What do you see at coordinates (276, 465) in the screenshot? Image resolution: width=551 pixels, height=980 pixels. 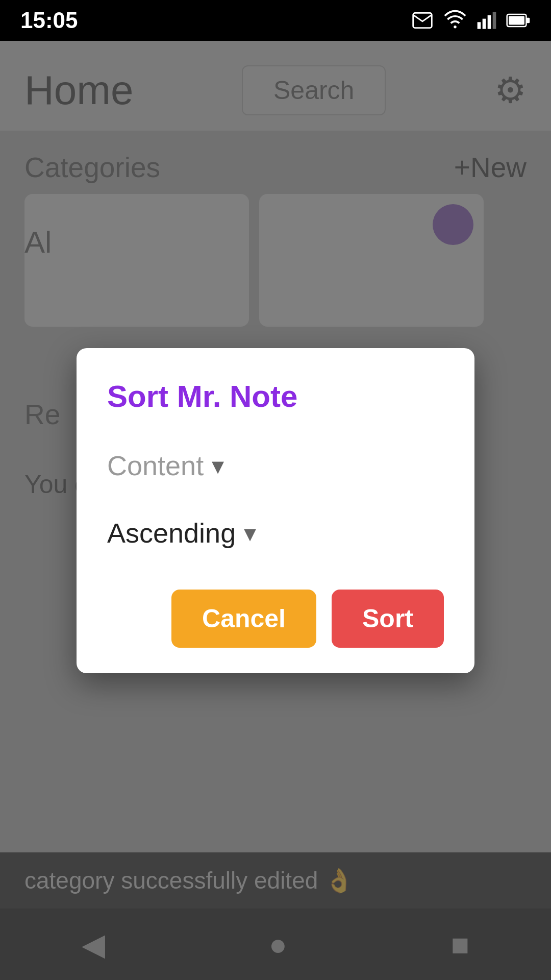 I see `sort-by-dropdown: Content ▾` at bounding box center [276, 465].